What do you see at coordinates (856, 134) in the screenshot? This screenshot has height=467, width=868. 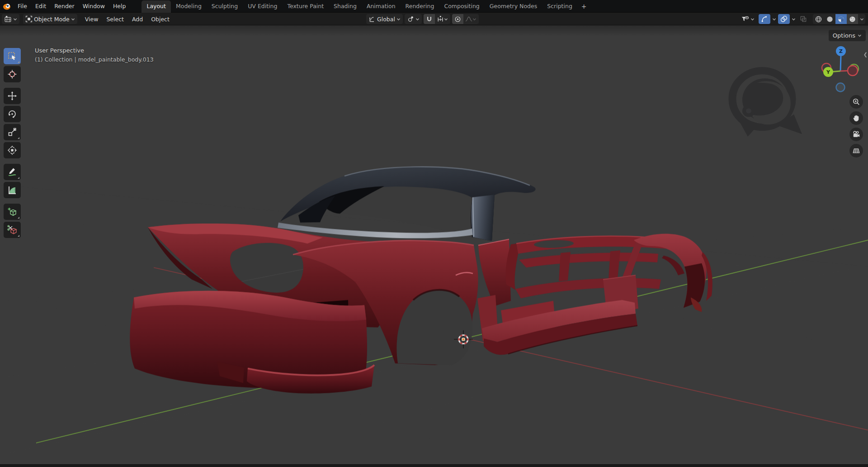 I see `camera-view-tool` at bounding box center [856, 134].